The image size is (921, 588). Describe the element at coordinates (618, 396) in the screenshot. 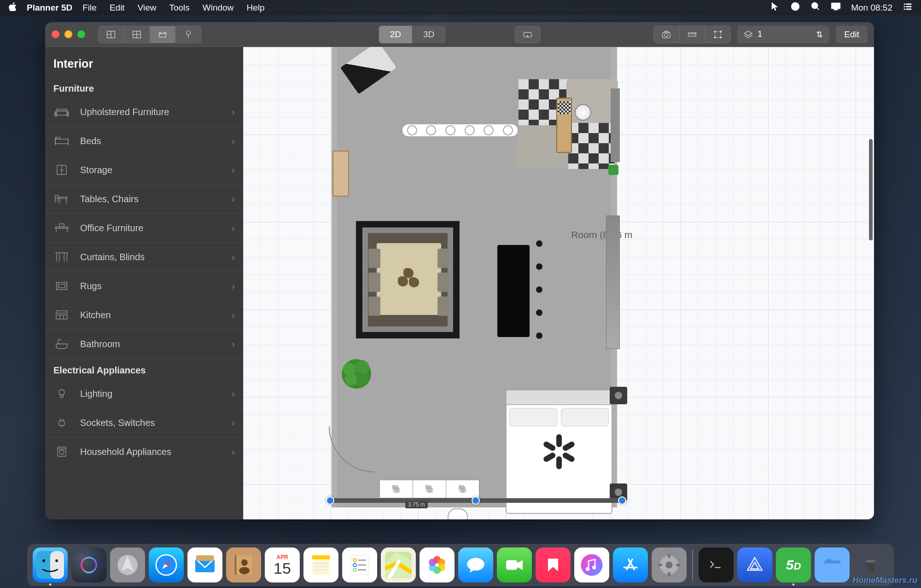

I see `furniture-nightstand` at that location.